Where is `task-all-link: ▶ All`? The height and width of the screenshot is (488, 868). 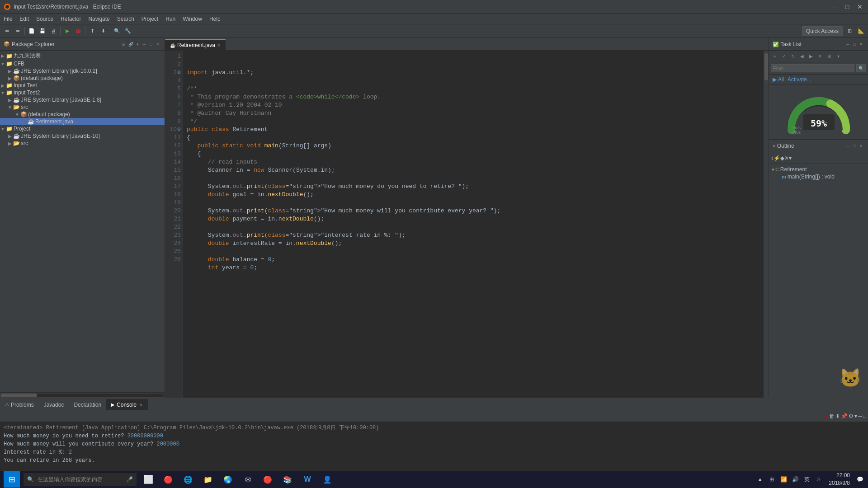
task-all-link: ▶ All is located at coordinates (778, 80).